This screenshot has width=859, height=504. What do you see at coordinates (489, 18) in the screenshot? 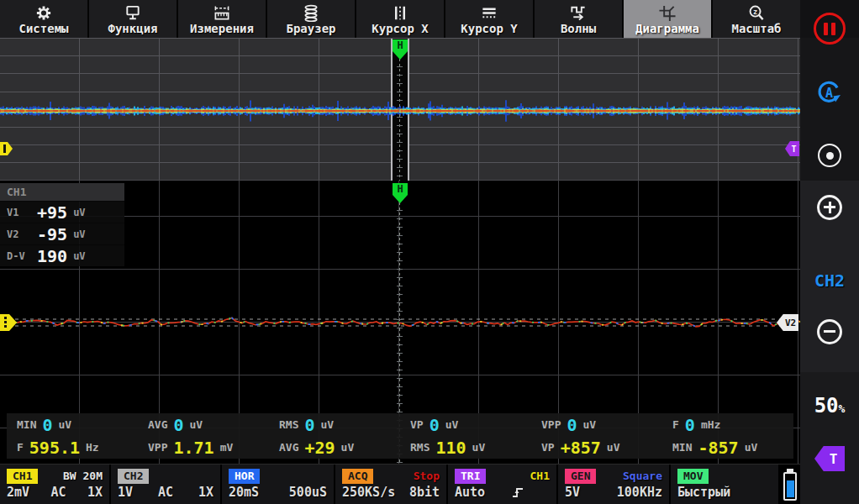
I see `menu-item-cursor-y: Курсор Y` at bounding box center [489, 18].